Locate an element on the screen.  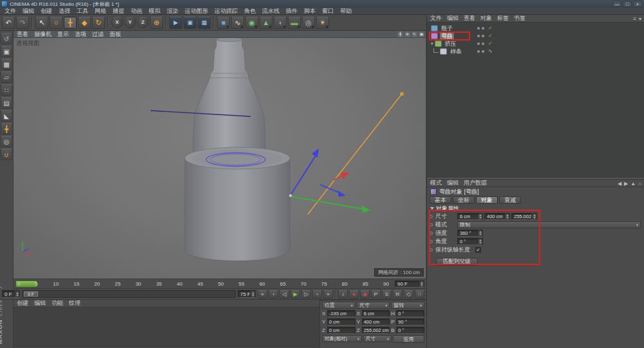
om-filter-icon: ▾ is located at coordinates (640, 19).